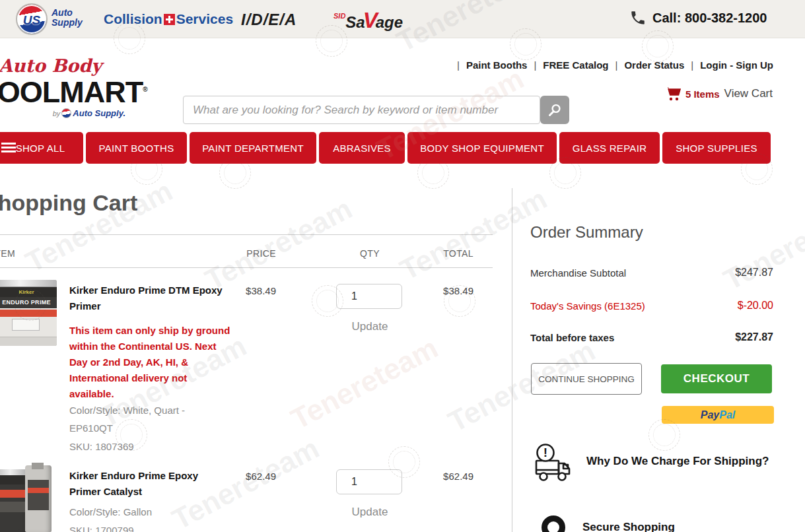  I want to click on link-order-status: Order Status, so click(654, 65).